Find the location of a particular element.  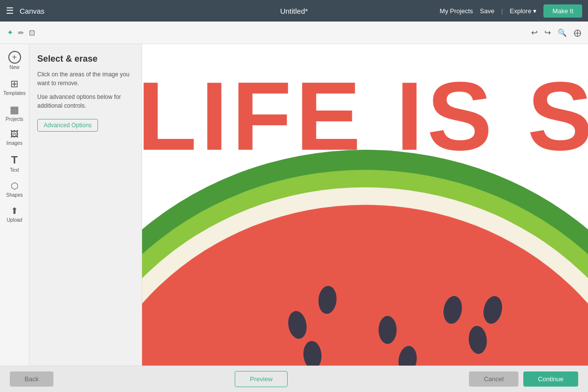

templates-icon: ⊞ is located at coordinates (15, 84).